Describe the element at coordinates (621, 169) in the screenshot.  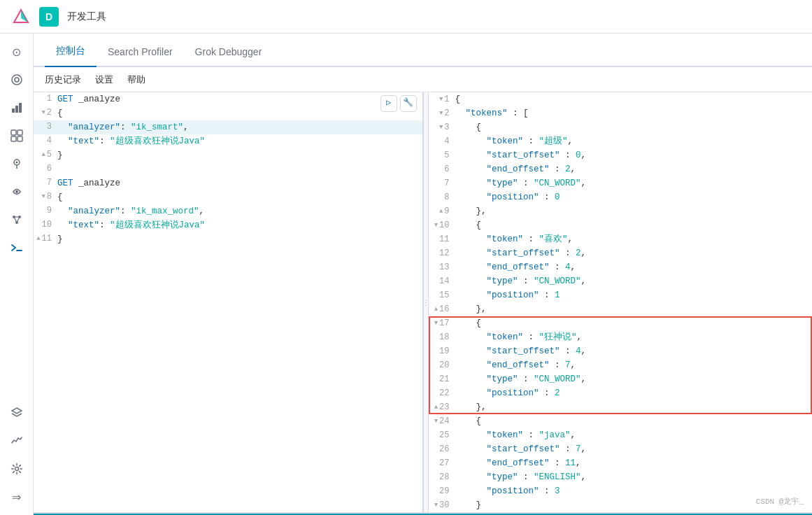
I see `output-line-6: 6 "end_offset" : 2,` at that location.